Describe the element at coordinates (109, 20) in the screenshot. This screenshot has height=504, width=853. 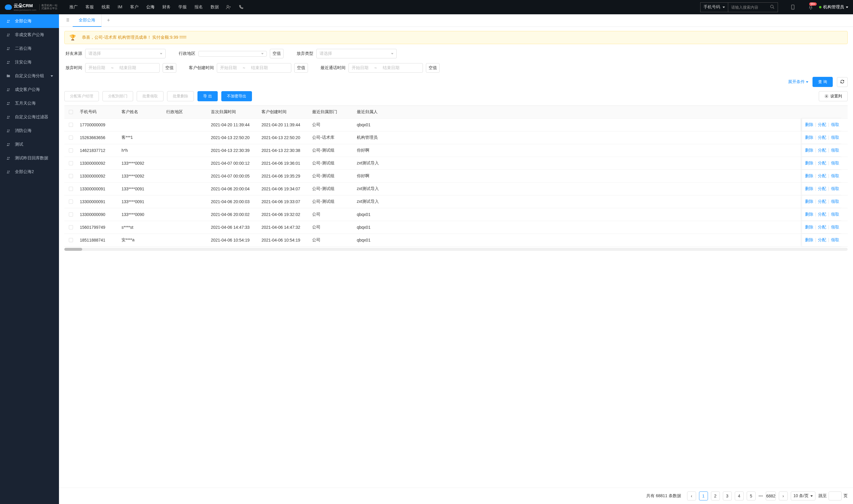
I see `tab-add-button: +` at that location.